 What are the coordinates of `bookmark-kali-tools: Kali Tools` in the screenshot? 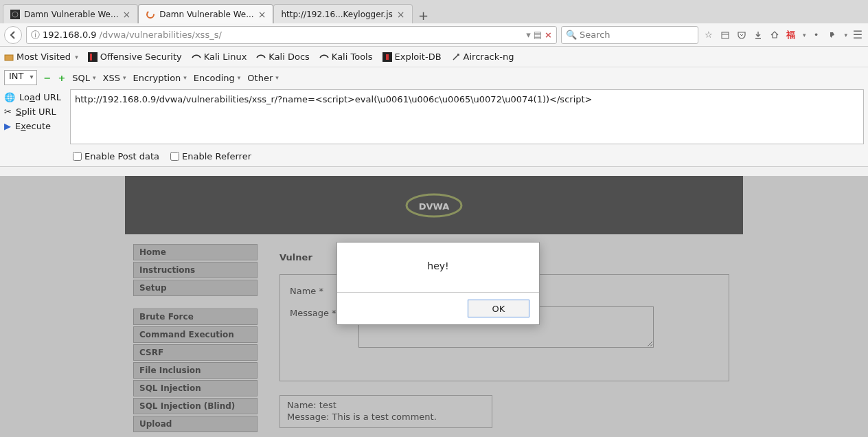 It's located at (346, 56).